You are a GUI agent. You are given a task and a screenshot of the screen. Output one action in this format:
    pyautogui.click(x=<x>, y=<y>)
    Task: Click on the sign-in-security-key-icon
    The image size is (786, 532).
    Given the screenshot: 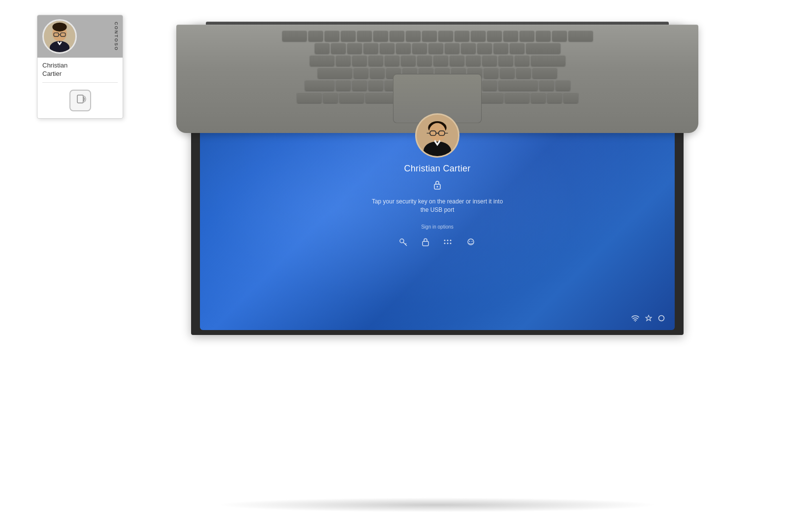 What is the action you would take?
    pyautogui.click(x=426, y=243)
    